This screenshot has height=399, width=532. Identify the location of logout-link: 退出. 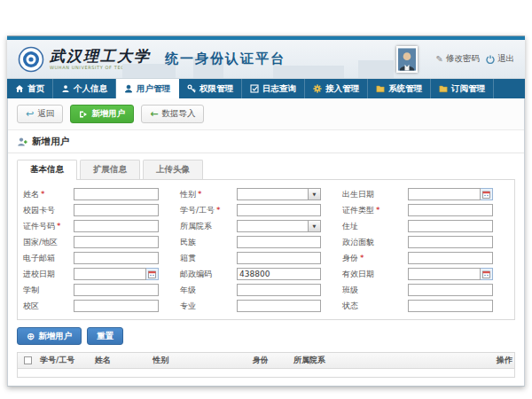
(500, 59).